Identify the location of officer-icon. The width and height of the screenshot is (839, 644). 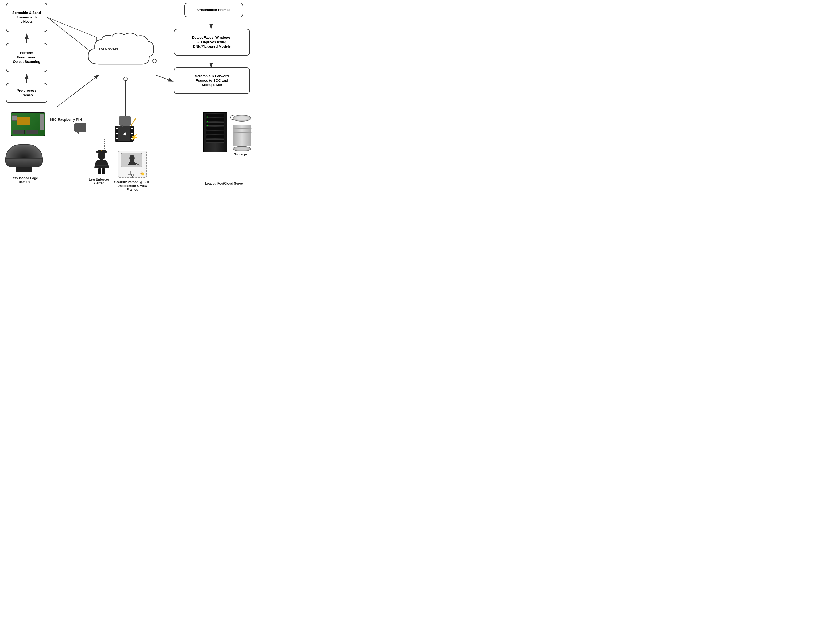
(101, 162).